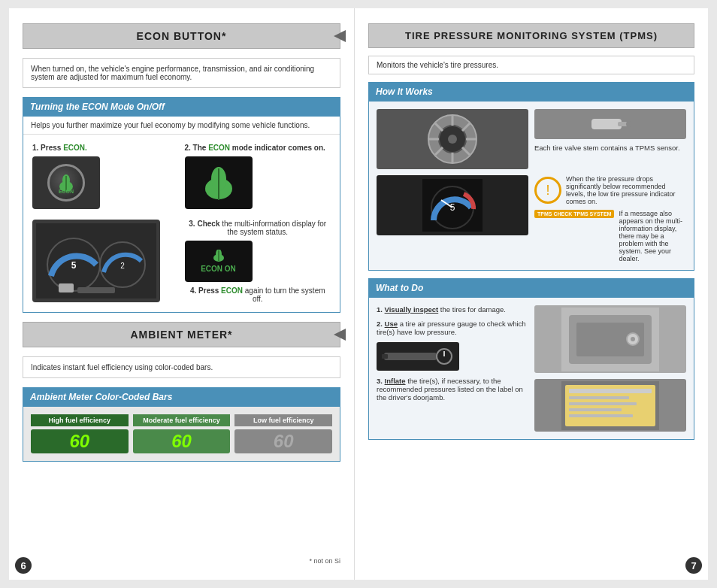 The height and width of the screenshot is (588, 717). Describe the element at coordinates (610, 219) in the screenshot. I see `warning-indicator-box: ! When the tire pressure drops significa…` at that location.